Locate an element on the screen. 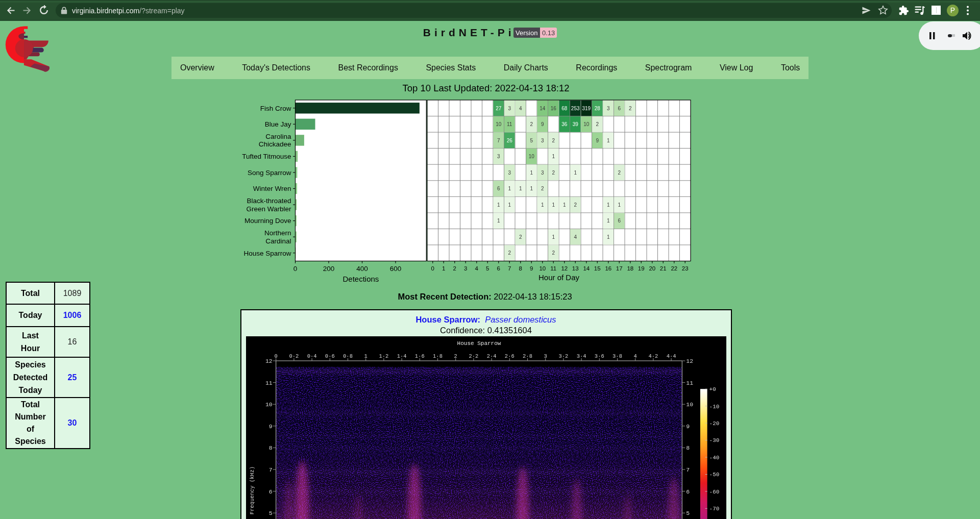 The height and width of the screenshot is (519, 980). svg-text: 3·8 is located at coordinates (618, 356).